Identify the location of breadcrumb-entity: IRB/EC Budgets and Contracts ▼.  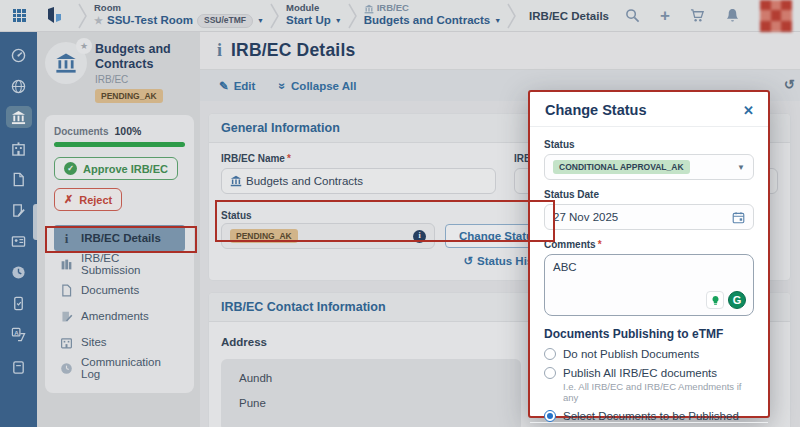
(432, 15).